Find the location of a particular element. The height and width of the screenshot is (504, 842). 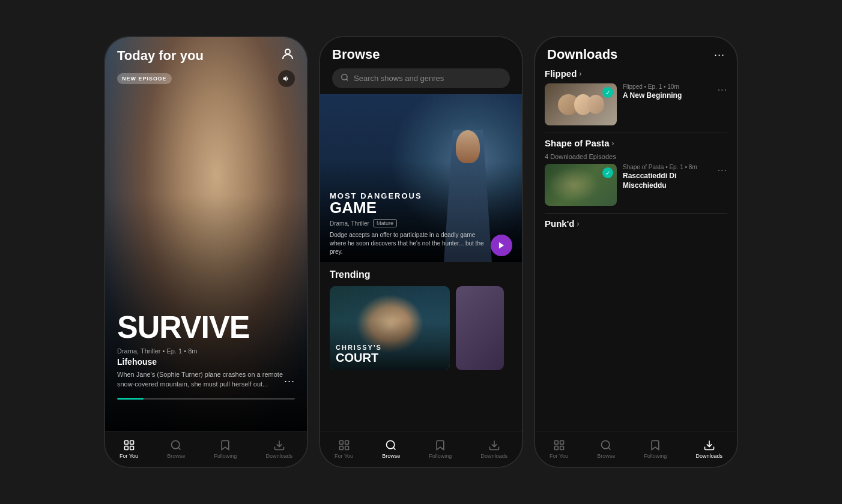

show-description: When Jane's (Sophie Turner) plane crashe… is located at coordinates (206, 379).